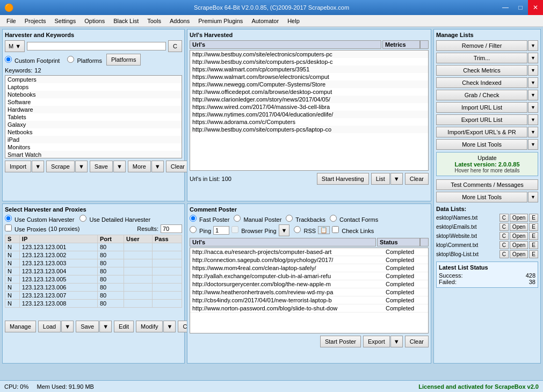  I want to click on browser-ping-dropdown: ▼, so click(285, 230).